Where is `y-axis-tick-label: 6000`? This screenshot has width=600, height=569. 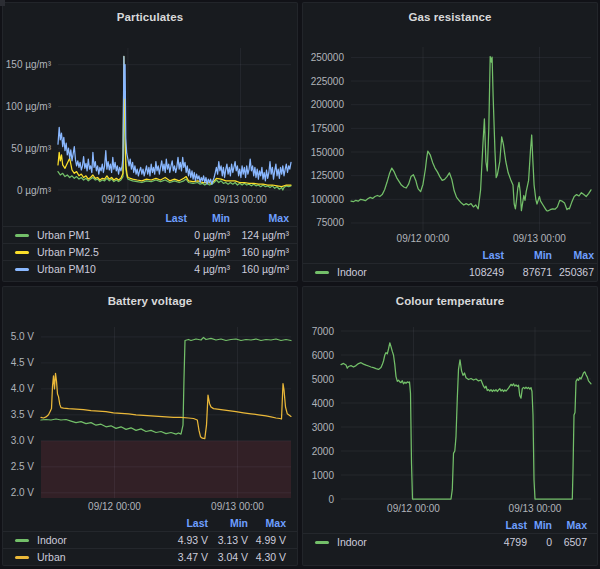
y-axis-tick-label: 6000 is located at coordinates (324, 356).